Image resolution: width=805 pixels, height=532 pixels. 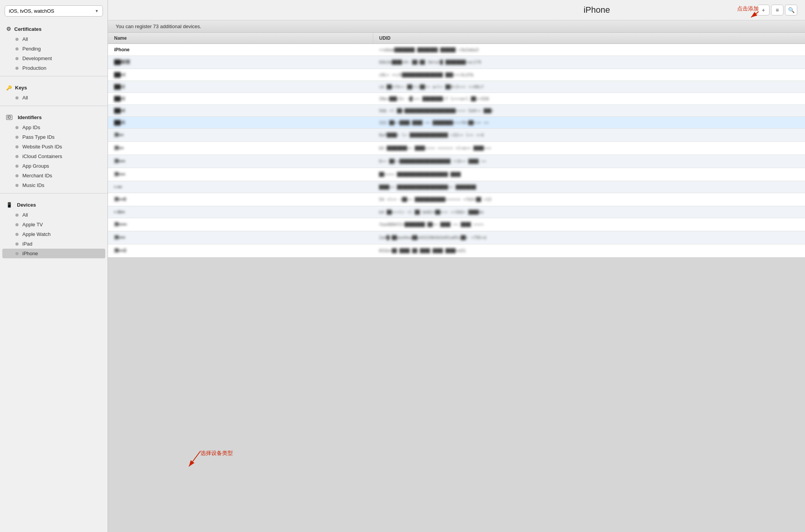 I want to click on ipad-label: iPad, so click(x=27, y=244).